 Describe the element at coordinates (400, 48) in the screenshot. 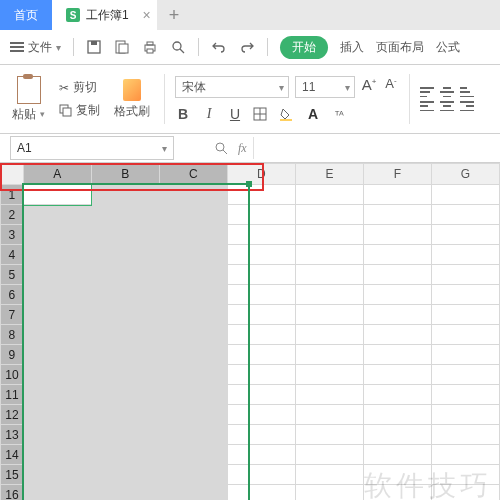

I see `menu-pagelayout: 页面布局` at that location.